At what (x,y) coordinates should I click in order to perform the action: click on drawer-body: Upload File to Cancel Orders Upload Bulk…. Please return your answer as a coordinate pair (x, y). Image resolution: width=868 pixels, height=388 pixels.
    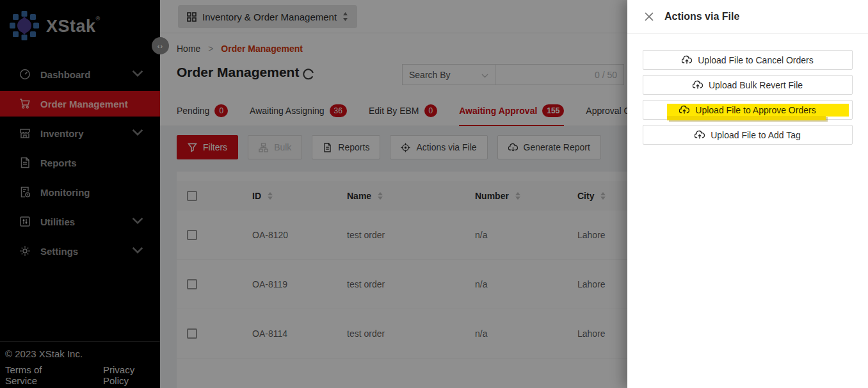
    Looking at the image, I should click on (748, 90).